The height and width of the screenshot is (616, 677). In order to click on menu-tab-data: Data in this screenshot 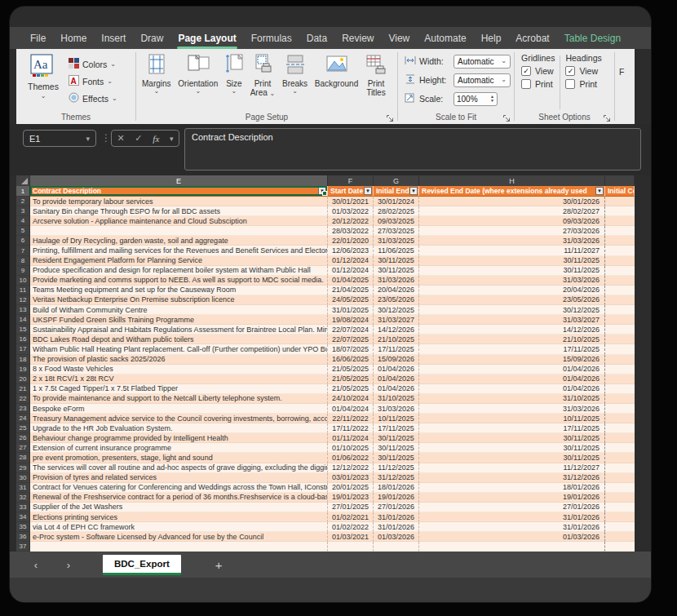, I will do `click(316, 38)`.